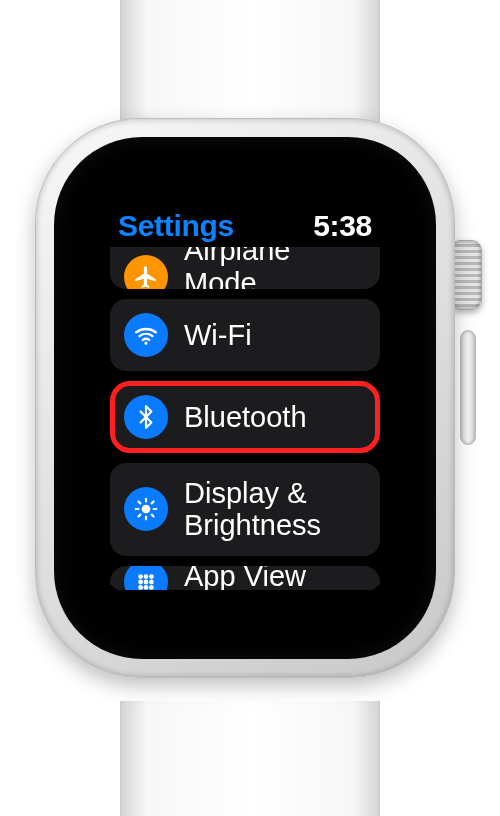 This screenshot has width=500, height=816. What do you see at coordinates (245, 335) in the screenshot?
I see `settings-item-wifi: Wi-Fi` at bounding box center [245, 335].